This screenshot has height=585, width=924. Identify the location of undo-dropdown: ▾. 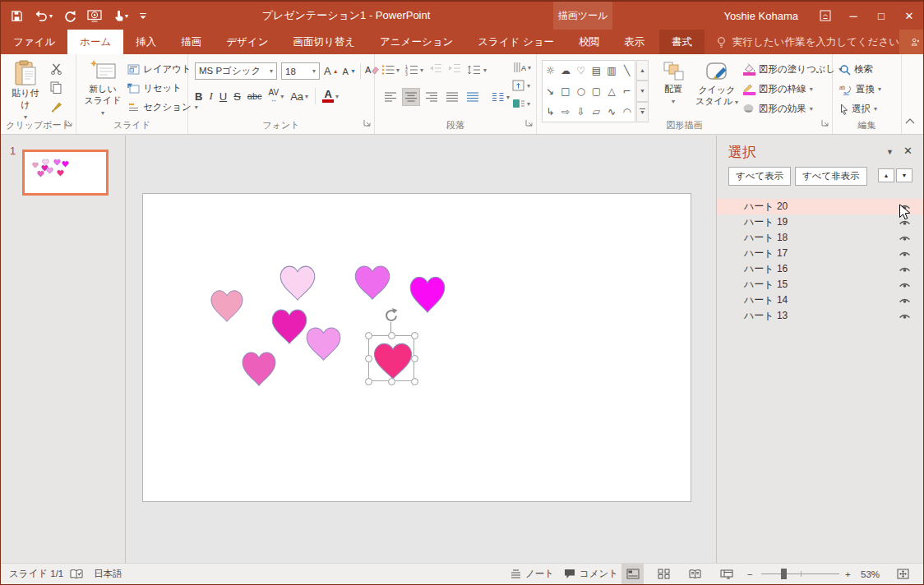
(51, 16).